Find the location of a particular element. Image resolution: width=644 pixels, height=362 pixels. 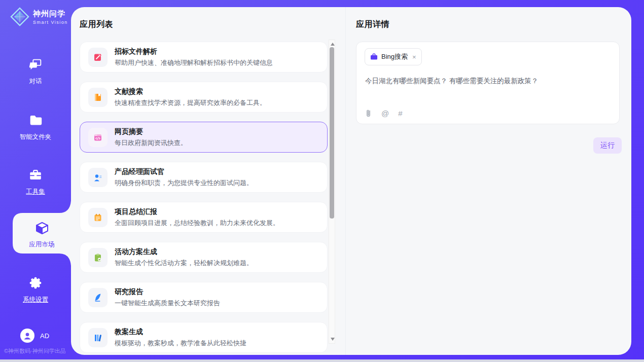

app-card-project-summary: 项目总结汇报 全面回顾项目进展，总结经验教训，助力未来优化发展。 is located at coordinates (204, 217).